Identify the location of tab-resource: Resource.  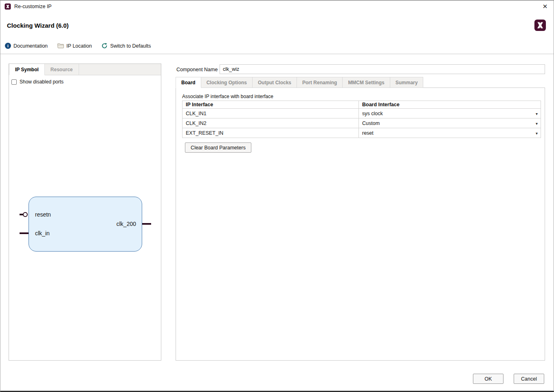
(62, 69).